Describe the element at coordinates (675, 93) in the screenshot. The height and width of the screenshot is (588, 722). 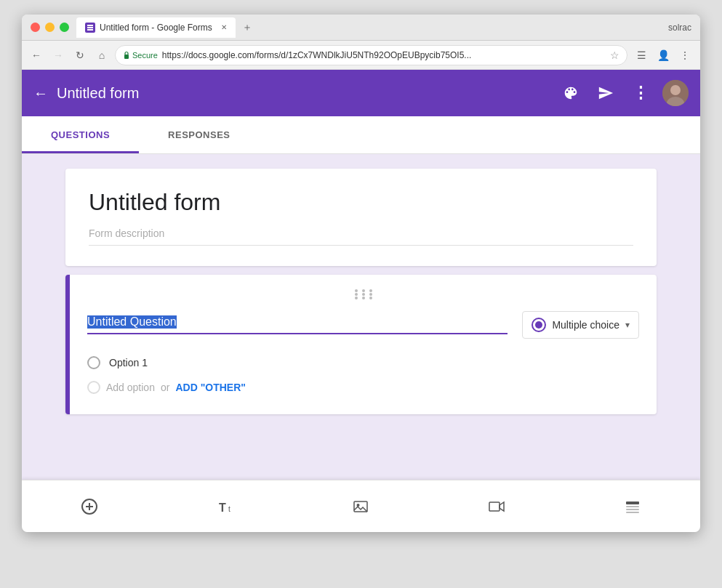
I see `avatar` at that location.